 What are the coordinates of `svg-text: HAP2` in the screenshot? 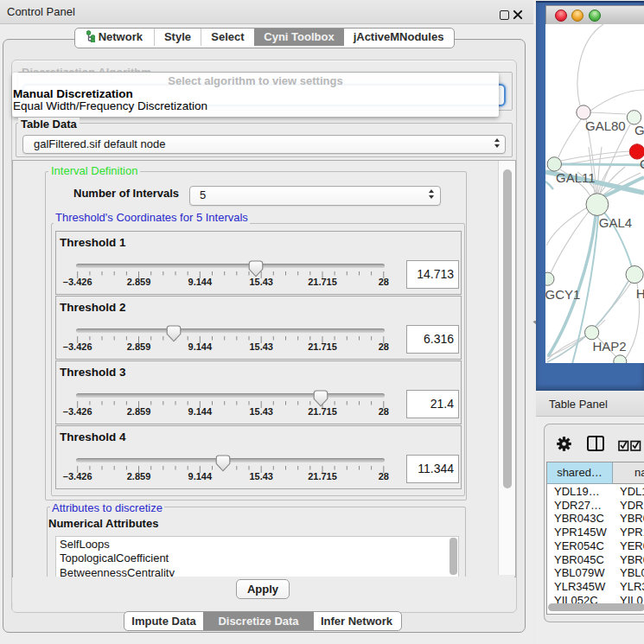 It's located at (609, 346).